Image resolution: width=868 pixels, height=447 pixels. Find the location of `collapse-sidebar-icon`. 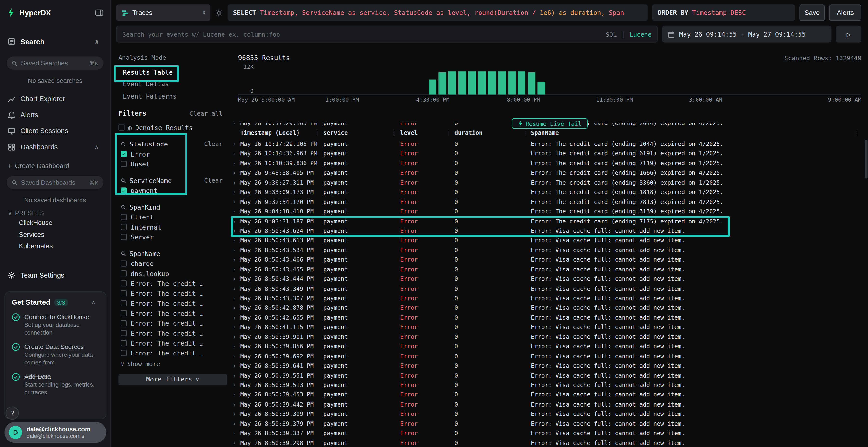

collapse-sidebar-icon is located at coordinates (99, 13).